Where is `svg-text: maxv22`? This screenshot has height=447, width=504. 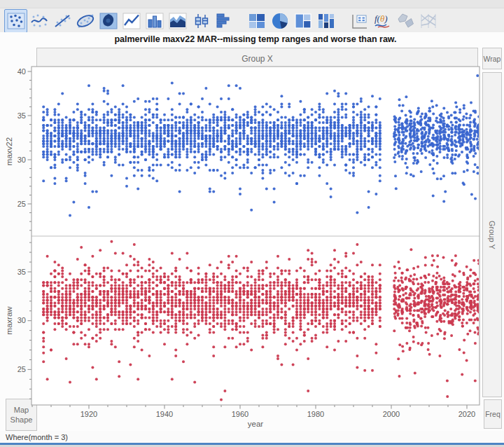 svg-text: maxv22 is located at coordinates (9, 151).